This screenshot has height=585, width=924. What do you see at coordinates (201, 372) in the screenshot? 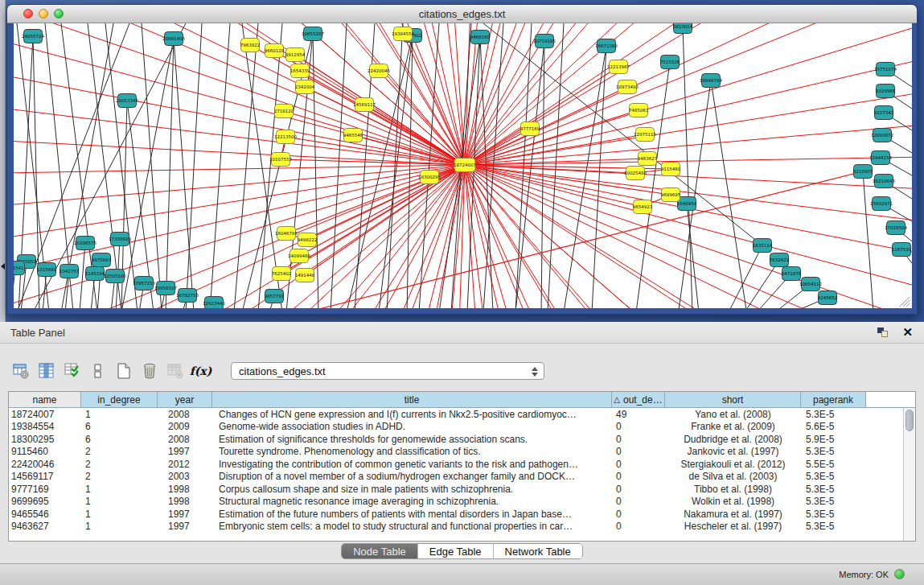
I see `function-builder-icon: f(x)` at bounding box center [201, 372].